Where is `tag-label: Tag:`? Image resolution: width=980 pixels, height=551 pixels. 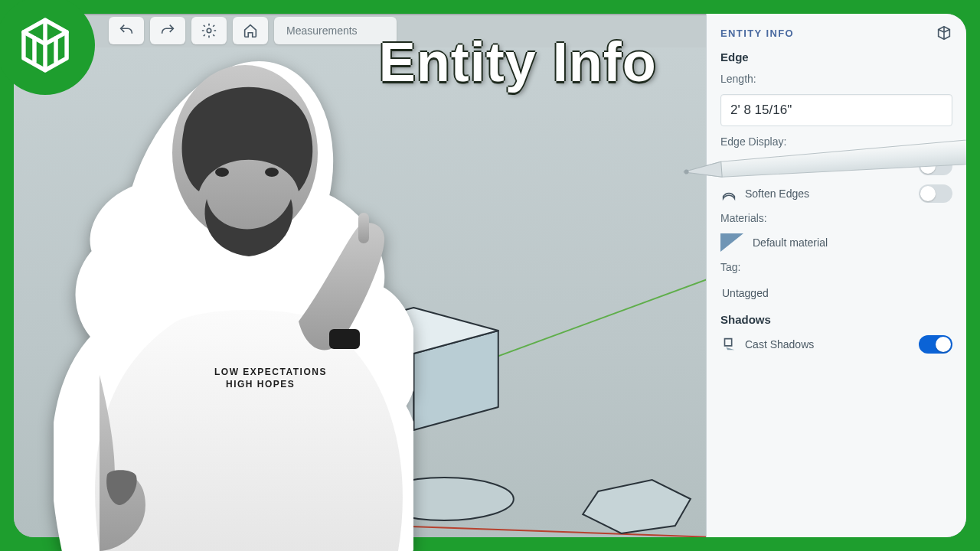
tag-label: Tag: is located at coordinates (836, 267).